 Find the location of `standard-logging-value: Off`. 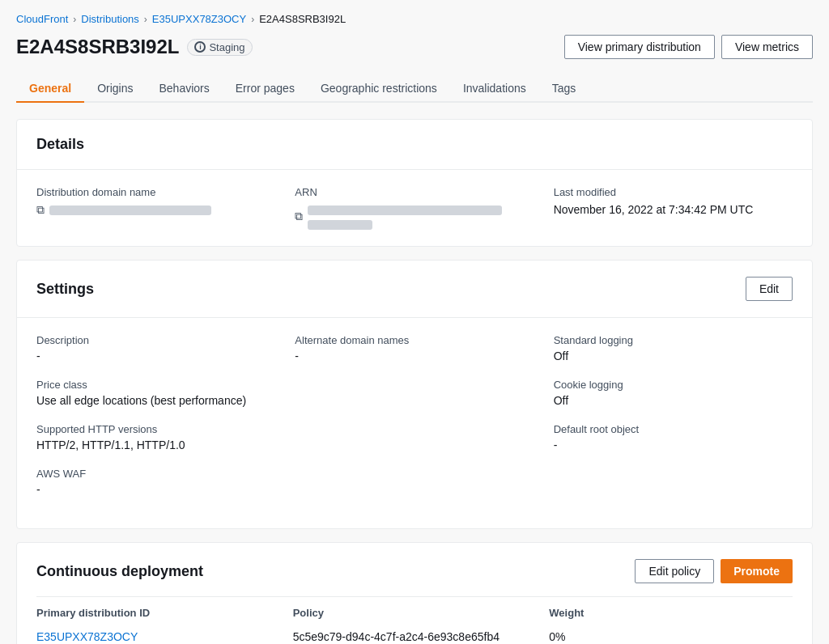

standard-logging-value: Off is located at coordinates (674, 356).